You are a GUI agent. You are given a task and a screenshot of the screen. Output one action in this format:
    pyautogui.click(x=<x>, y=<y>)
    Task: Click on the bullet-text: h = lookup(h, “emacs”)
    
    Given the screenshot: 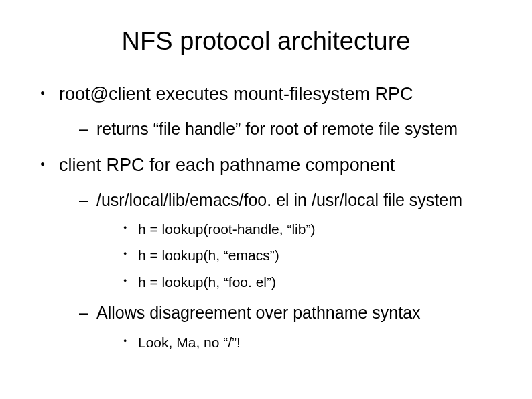 What is the action you would take?
    pyautogui.click(x=209, y=255)
    